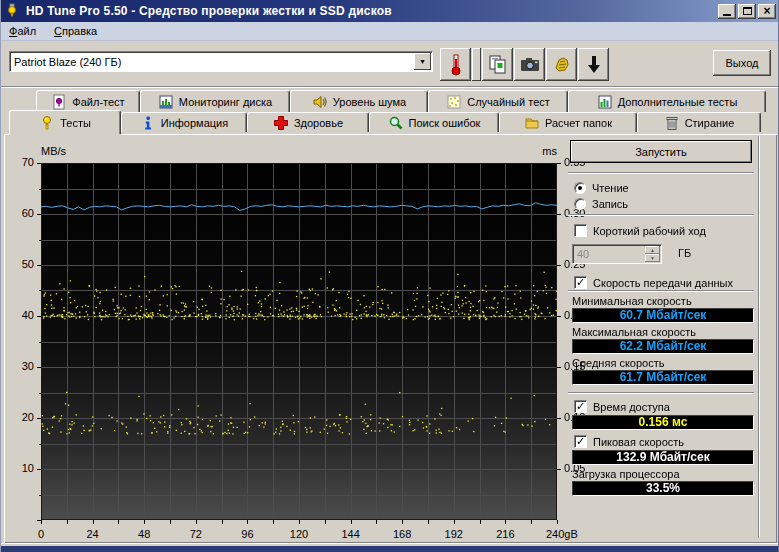 This screenshot has width=779, height=552. What do you see at coordinates (710, 123) in the screenshot?
I see `tab-label: Стирание` at bounding box center [710, 123].